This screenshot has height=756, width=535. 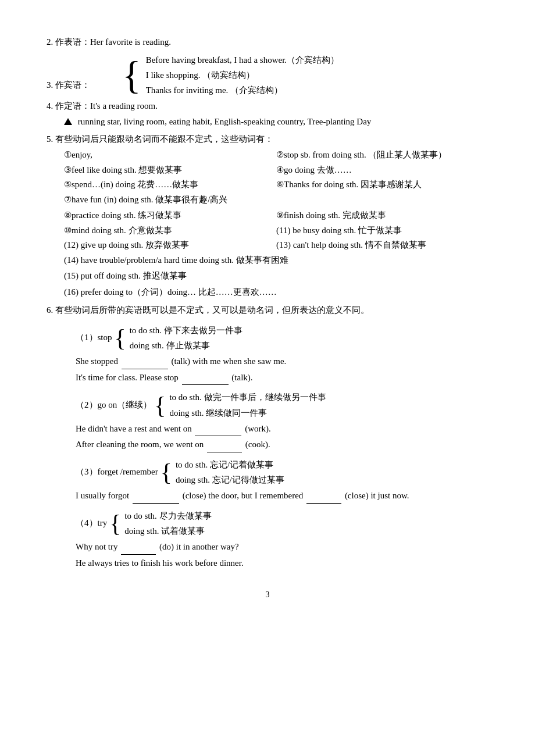 What do you see at coordinates (242, 75) in the screenshot?
I see `brace-item-shopping: I like shopping. （动宾结构）` at bounding box center [242, 75].